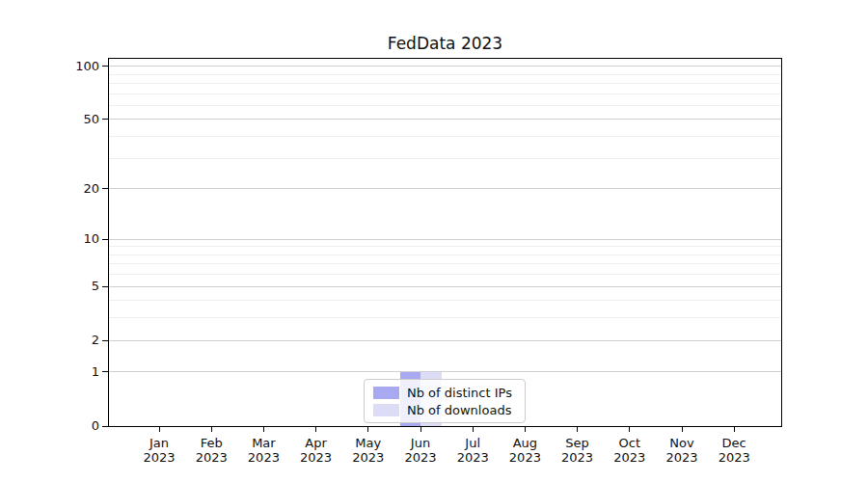 This screenshot has width=868, height=482. What do you see at coordinates (449, 411) in the screenshot?
I see `legend-item-downloads: Nb of downloads` at bounding box center [449, 411].